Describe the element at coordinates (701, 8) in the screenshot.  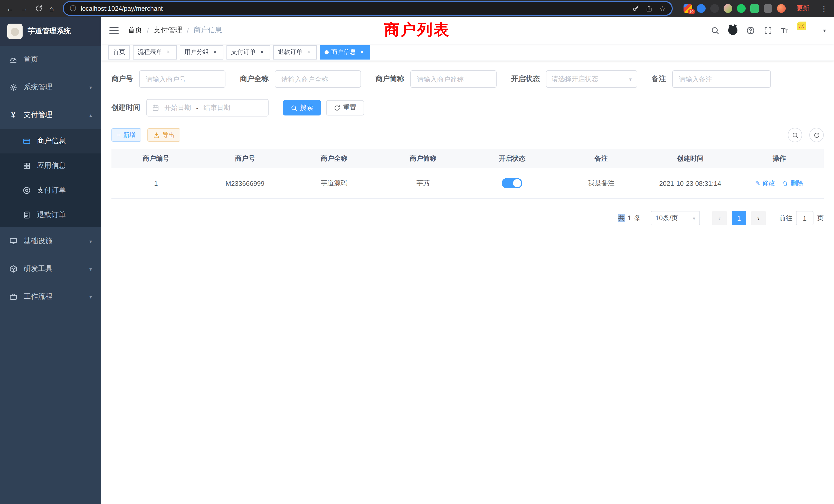
I see `extension-drop-icon` at that location.